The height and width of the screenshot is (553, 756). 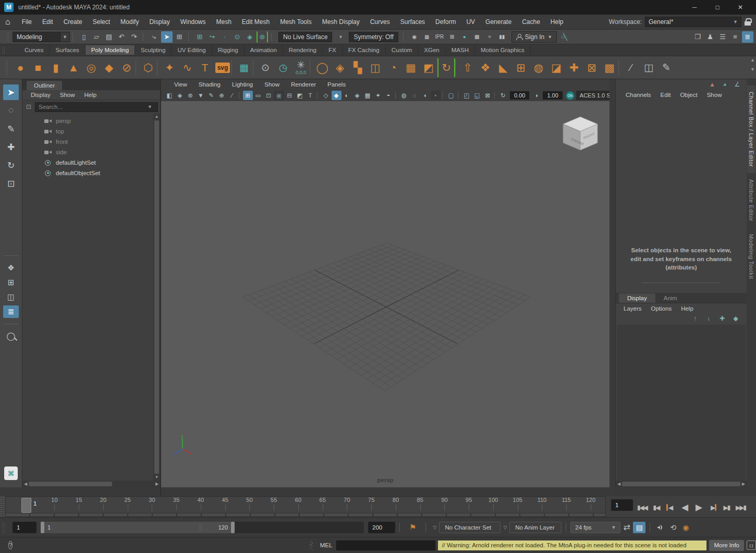 What do you see at coordinates (478, 95) in the screenshot?
I see `xray-joints-icon: ◱` at bounding box center [478, 95].